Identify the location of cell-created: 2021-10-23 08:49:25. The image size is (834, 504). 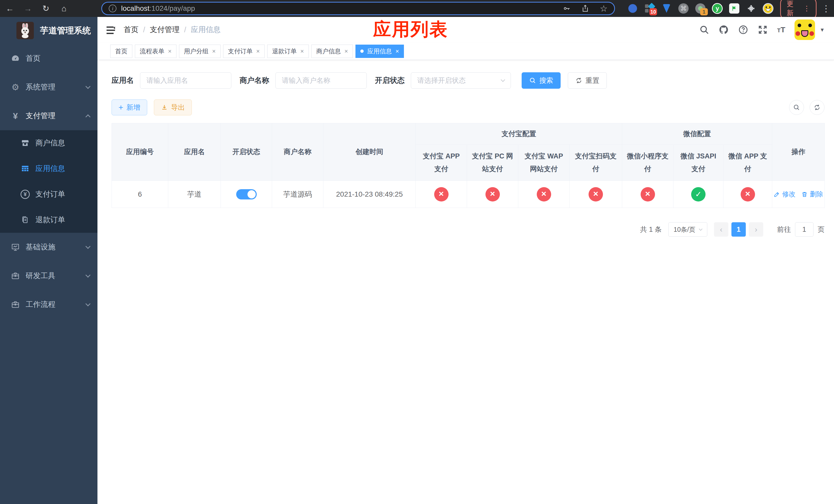
(370, 194).